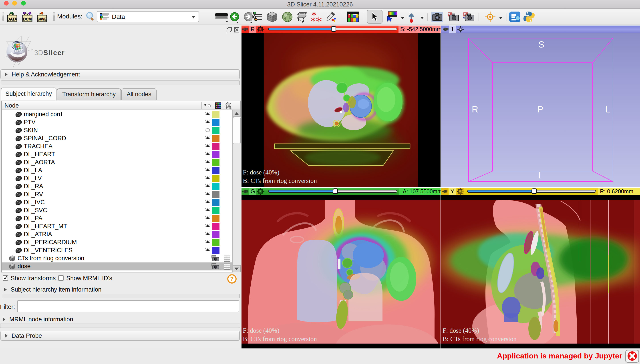  What do you see at coordinates (42, 19) in the screenshot?
I see `svg-text: SAVE` at bounding box center [42, 19].